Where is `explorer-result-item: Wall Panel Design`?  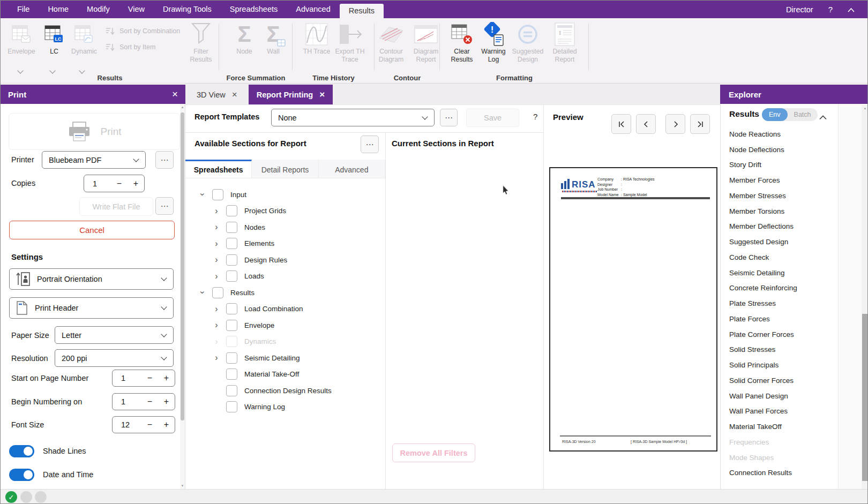
explorer-result-item: Wall Panel Design is located at coordinates (779, 396).